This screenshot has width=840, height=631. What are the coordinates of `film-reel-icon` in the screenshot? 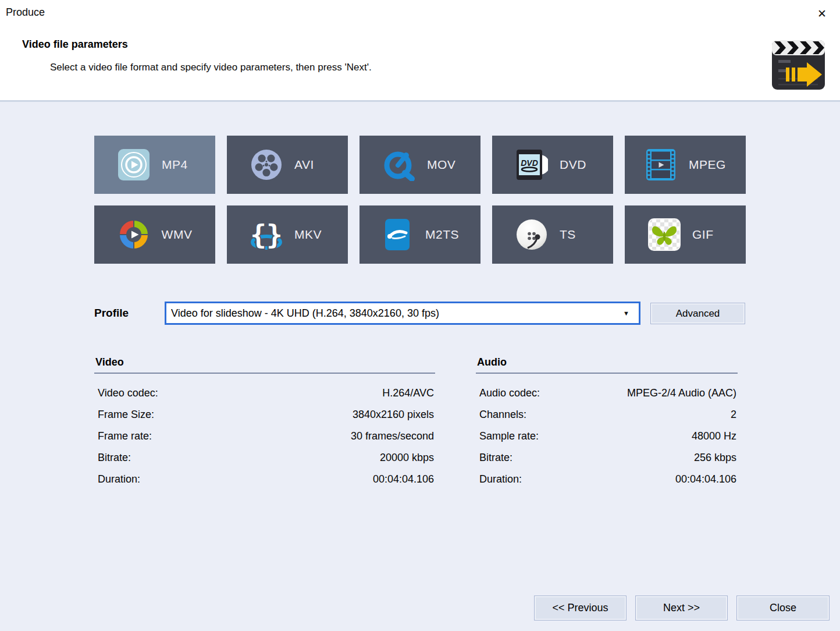 It's located at (266, 165).